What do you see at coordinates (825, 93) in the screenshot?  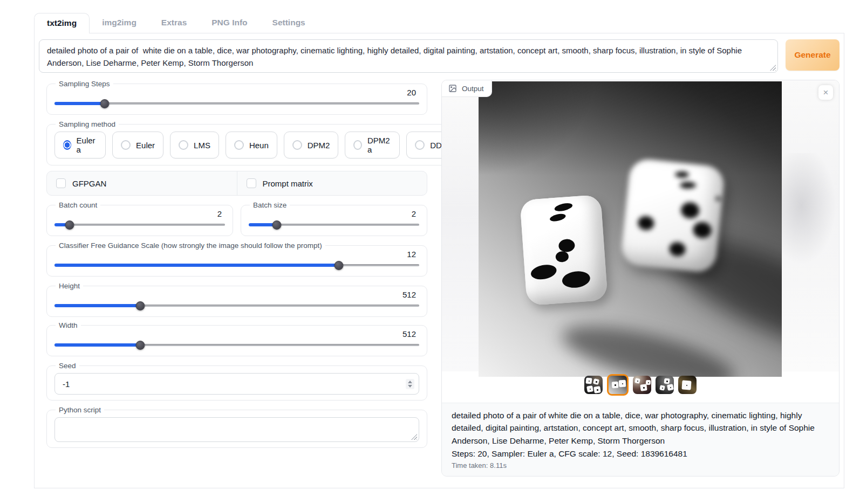 I see `close-icon: ×` at bounding box center [825, 93].